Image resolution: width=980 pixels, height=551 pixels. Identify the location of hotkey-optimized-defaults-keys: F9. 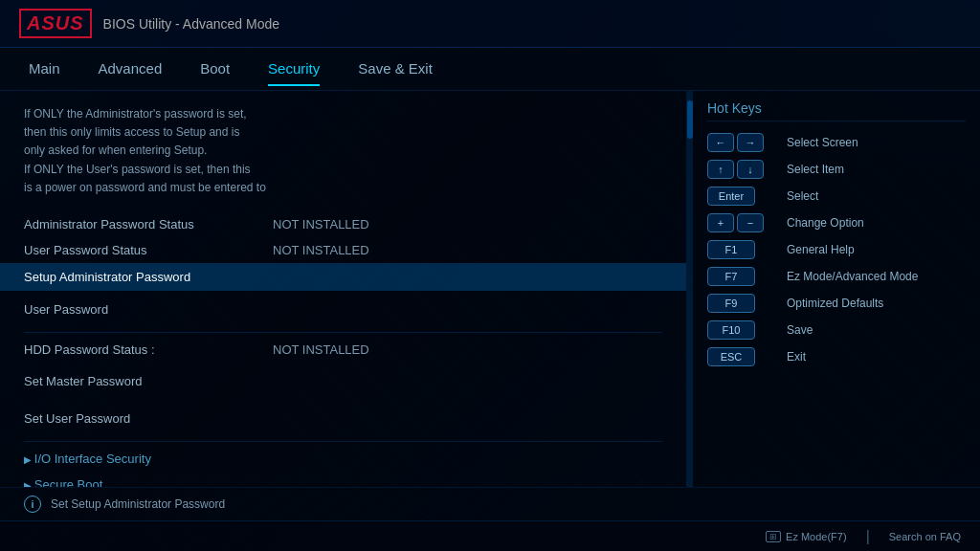
(743, 303).